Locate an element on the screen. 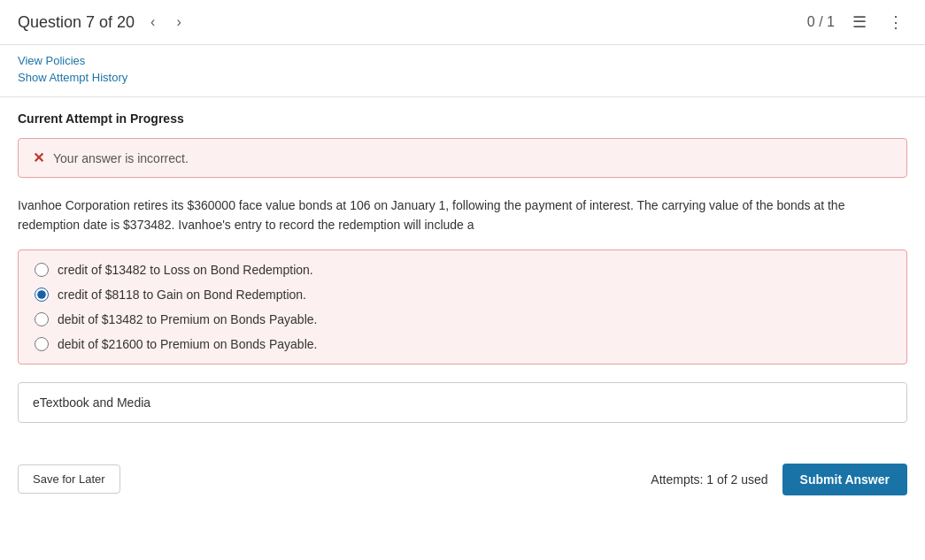 The height and width of the screenshot is (560, 925). error-banner: ✕ Your answer is incorrect. is located at coordinates (462, 157).